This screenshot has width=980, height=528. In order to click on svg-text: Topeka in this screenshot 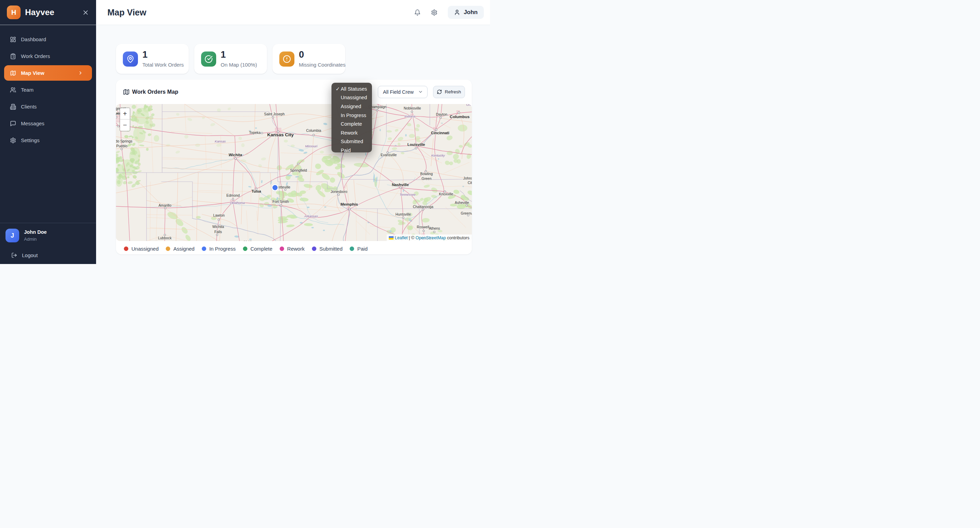, I will do `click(255, 133)`.